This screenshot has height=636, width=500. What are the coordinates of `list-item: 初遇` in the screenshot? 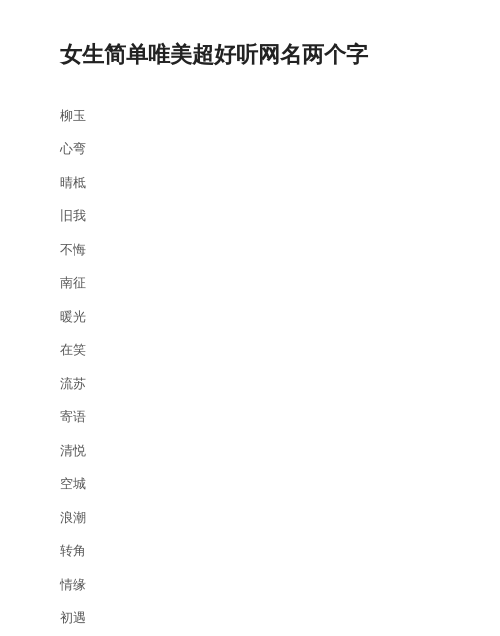 It's located at (250, 618).